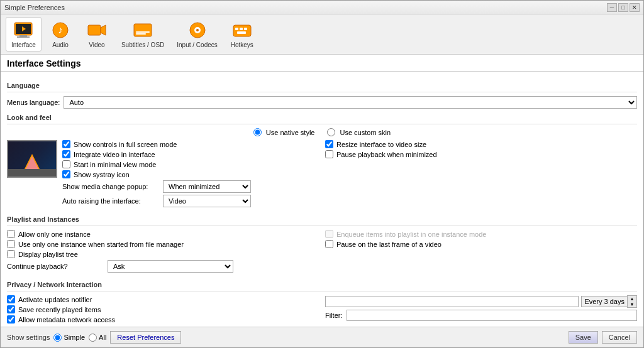 The image size is (644, 348). I want to click on activate-updates-checkbox, so click(11, 299).